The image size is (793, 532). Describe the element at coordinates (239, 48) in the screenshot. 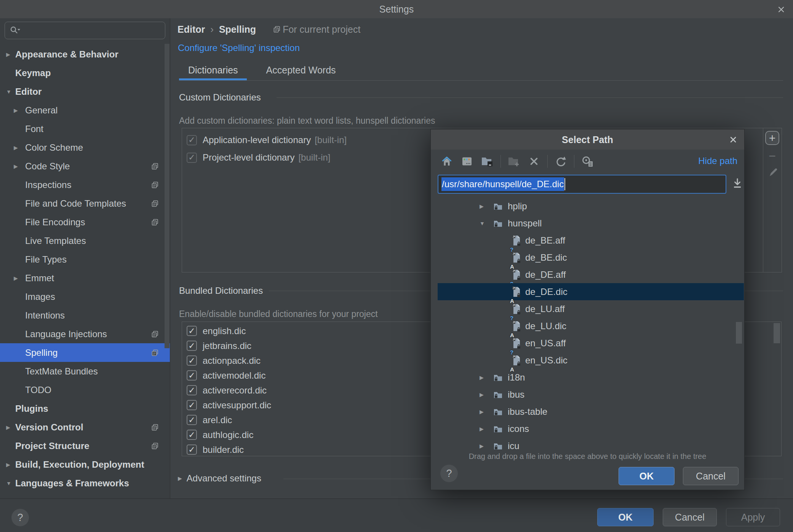

I see `configure-inspection-link: Configure 'Spelling' inspection` at that location.